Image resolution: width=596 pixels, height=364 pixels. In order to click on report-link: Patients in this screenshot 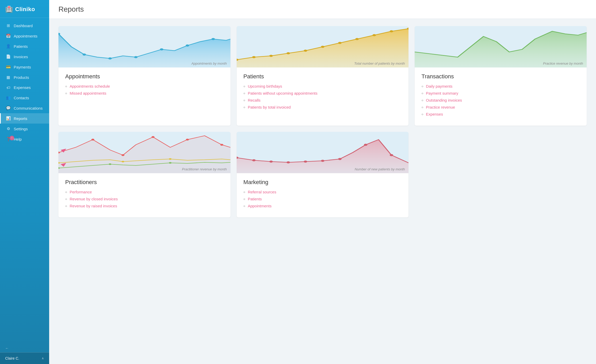, I will do `click(323, 199)`.